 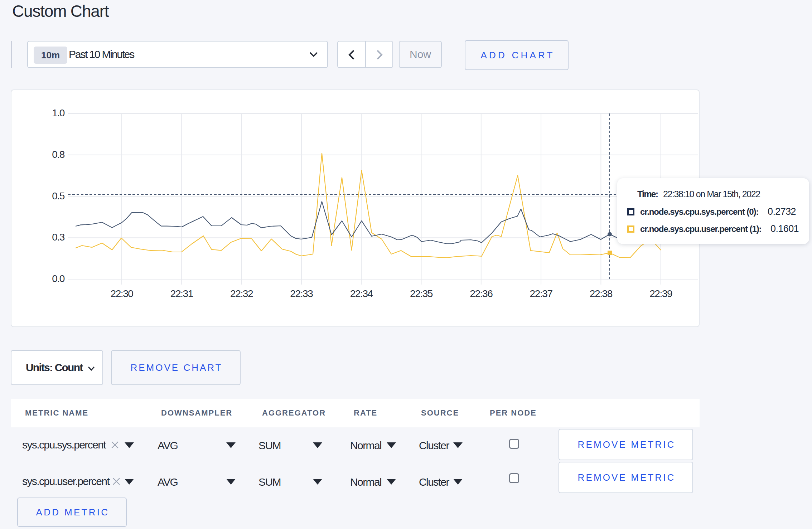 I want to click on svg-text: 22:34, so click(x=362, y=293).